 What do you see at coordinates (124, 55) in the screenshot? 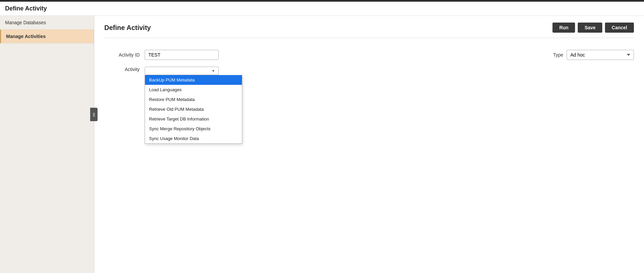
I see `activity-id-label: Activity ID` at bounding box center [124, 55].